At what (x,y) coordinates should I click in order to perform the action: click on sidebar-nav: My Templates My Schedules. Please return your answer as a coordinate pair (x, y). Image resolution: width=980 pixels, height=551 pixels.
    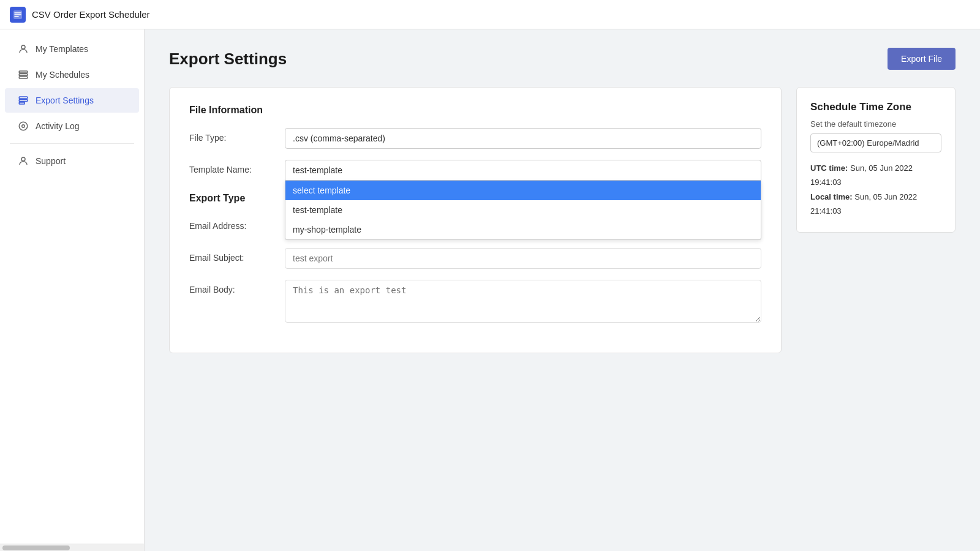
    Looking at the image, I should click on (72, 287).